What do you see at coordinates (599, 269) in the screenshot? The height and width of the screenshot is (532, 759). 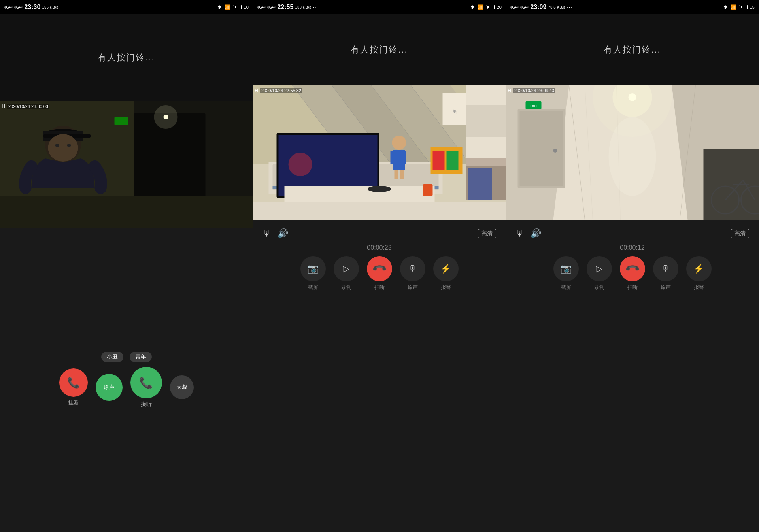 I see `record-circle-3: ▷` at bounding box center [599, 269].